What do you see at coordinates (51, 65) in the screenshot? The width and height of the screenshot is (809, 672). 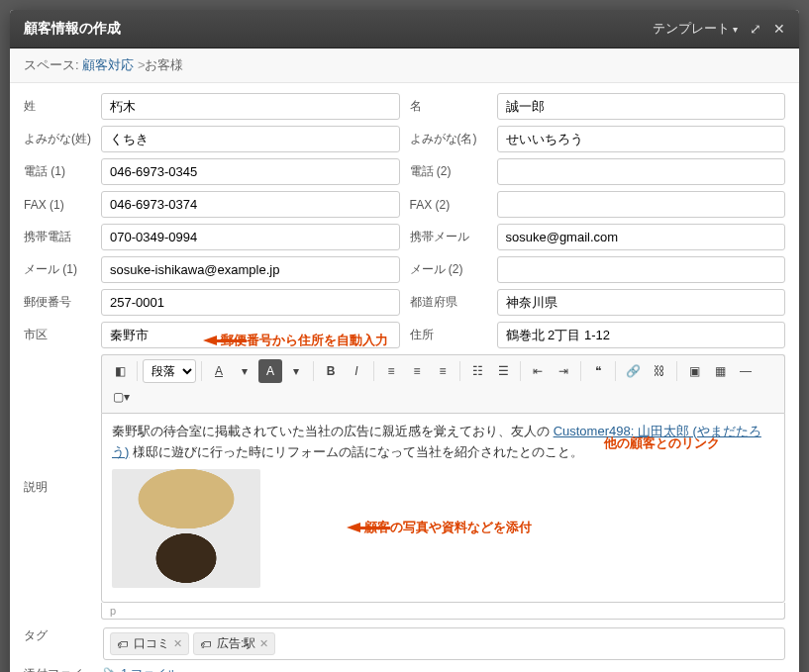 I see `breadcrumb-prefix: スペース:` at bounding box center [51, 65].